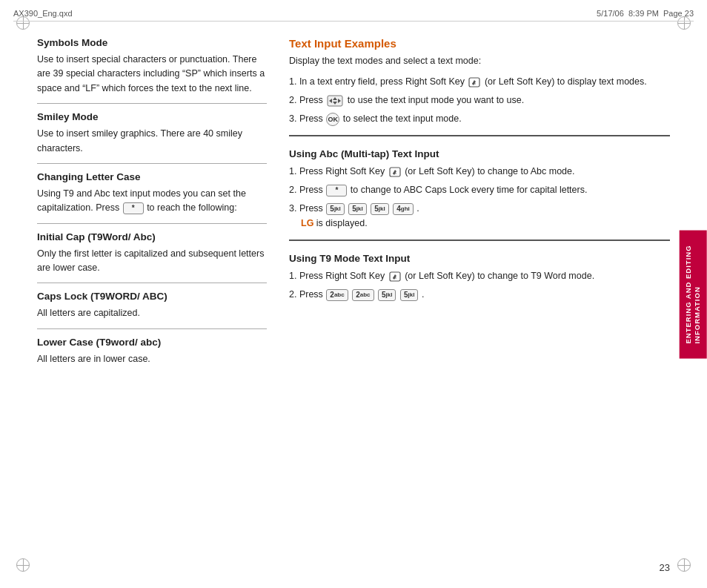 This screenshot has height=588, width=707. What do you see at coordinates (152, 194) in the screenshot?
I see `section-changing-letter-case: Changing Letter Case Using T9 and Abc te…` at bounding box center [152, 194].